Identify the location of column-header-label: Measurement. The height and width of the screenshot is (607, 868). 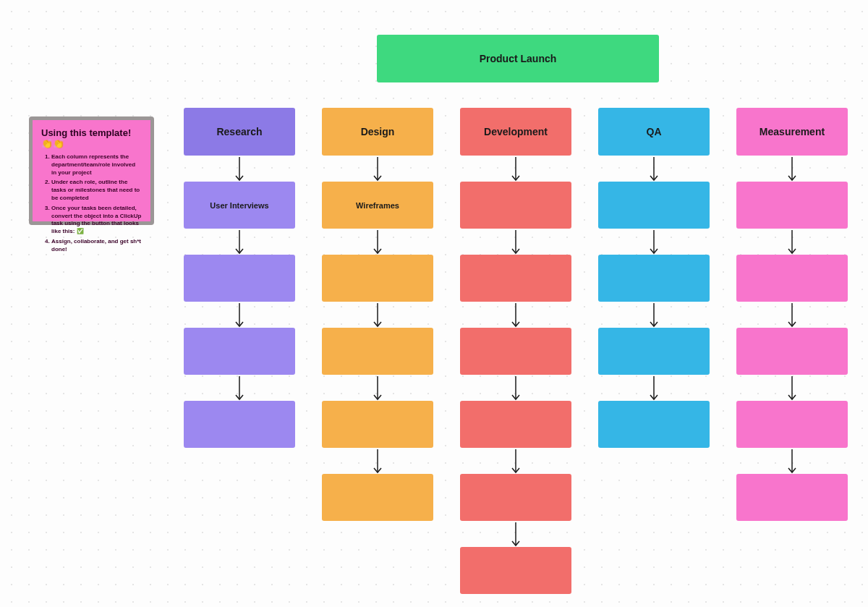
(792, 132).